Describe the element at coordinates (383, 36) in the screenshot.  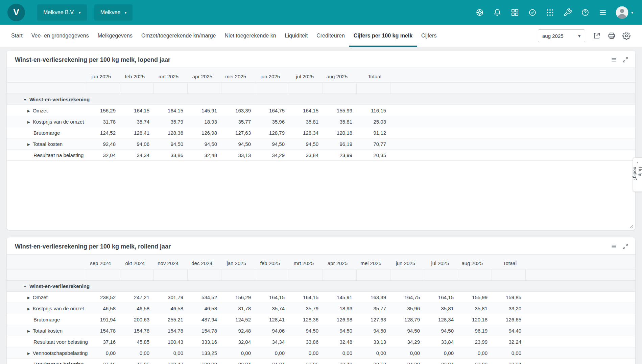
I see `nav-tab-cijfers-per-100-kg-melk: Cijfers per 100 kg melk` at that location.